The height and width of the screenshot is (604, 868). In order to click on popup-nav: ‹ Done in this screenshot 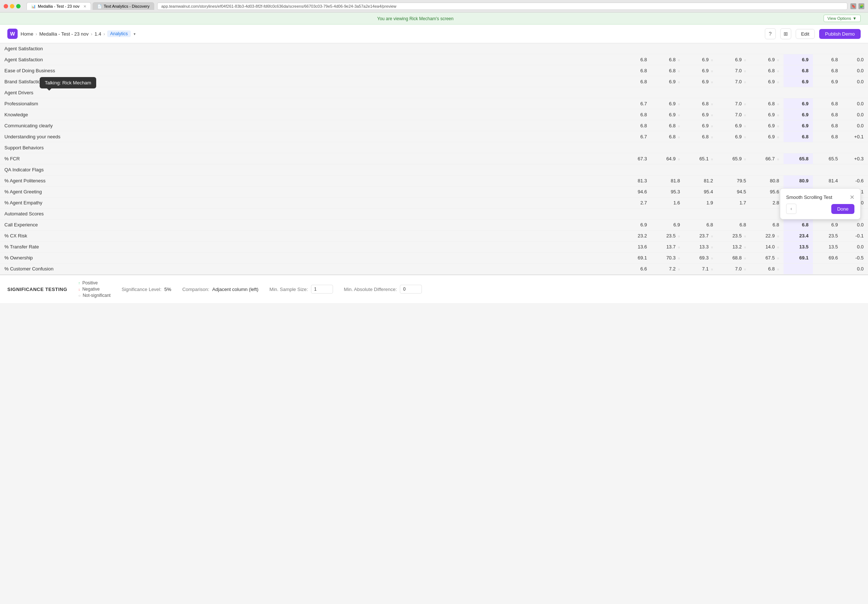, I will do `click(820, 209)`.